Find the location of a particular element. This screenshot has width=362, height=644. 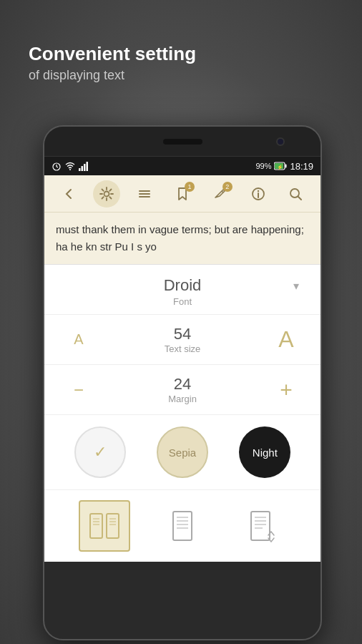

info-icon is located at coordinates (258, 194).